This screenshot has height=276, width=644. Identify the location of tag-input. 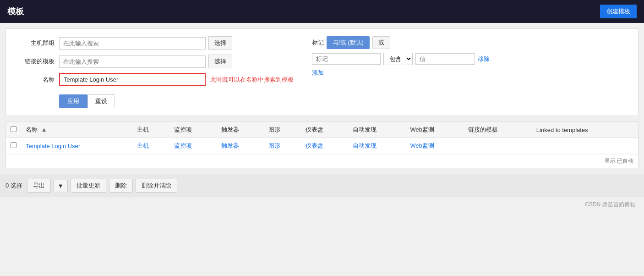
(346, 59).